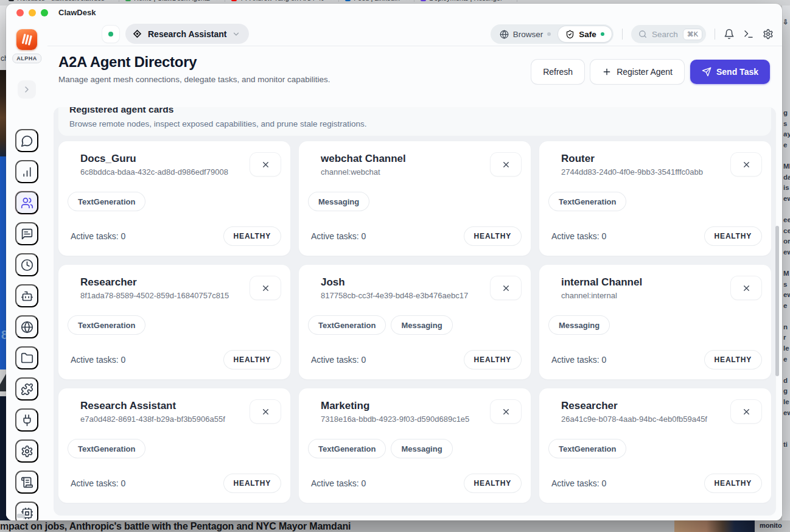 The image size is (790, 532). What do you see at coordinates (552, 34) in the screenshot?
I see `mode-toggle: Browser Safe` at bounding box center [552, 34].